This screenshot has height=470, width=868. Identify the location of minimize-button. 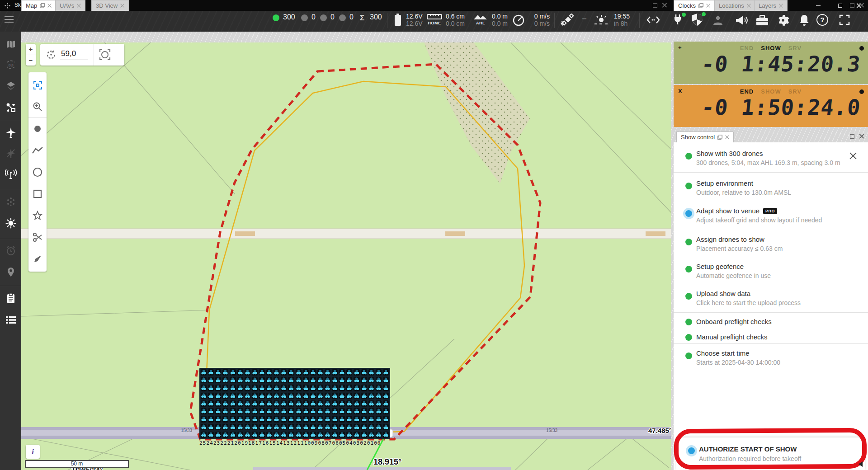
(818, 5).